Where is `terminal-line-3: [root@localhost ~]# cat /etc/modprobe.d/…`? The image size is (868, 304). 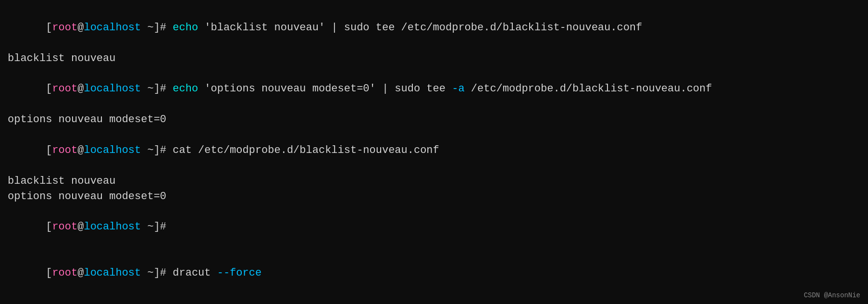 terminal-line-3: [root@localhost ~]# cat /etc/modprobe.d/… is located at coordinates (434, 151).